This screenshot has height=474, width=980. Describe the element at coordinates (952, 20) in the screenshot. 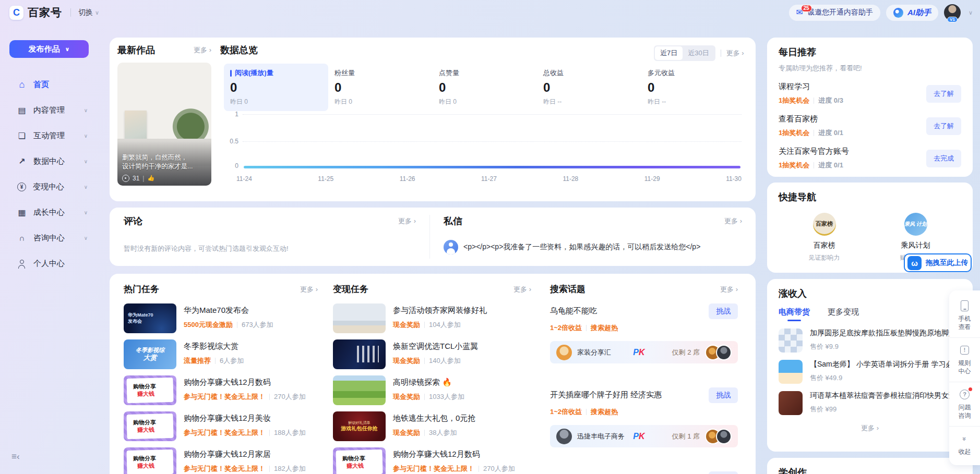

I see `avatar-level-badge: V1` at that location.